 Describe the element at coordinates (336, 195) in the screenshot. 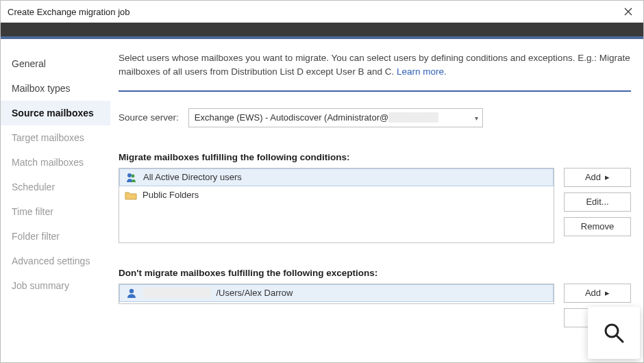

I see `list-item: Public Folders` at that location.